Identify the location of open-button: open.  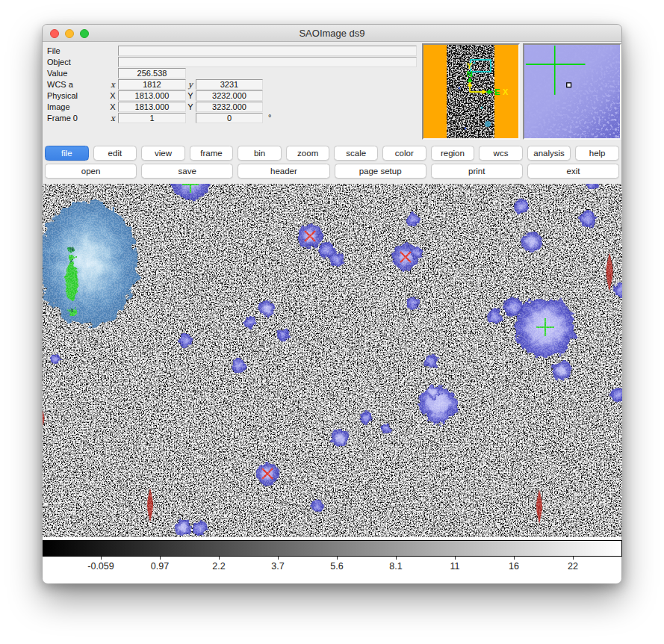
(91, 171).